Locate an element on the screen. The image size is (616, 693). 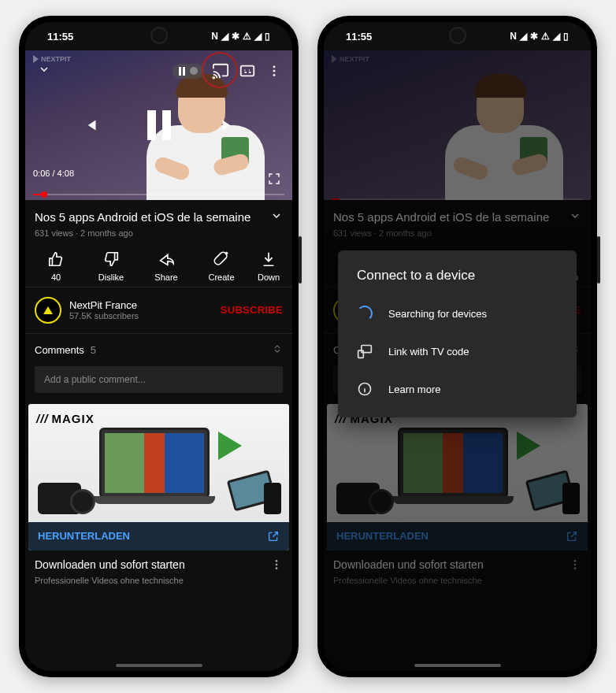
dnd-icon: ◢ is located at coordinates (225, 36).